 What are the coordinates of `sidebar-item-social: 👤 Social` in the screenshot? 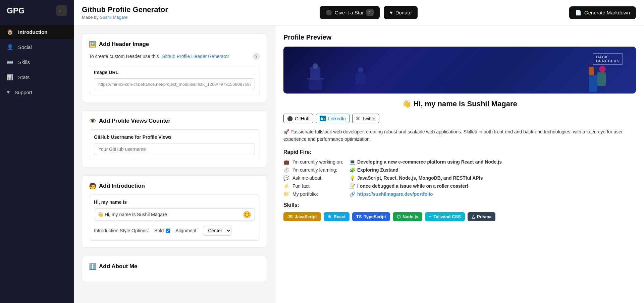 It's located at (37, 47).